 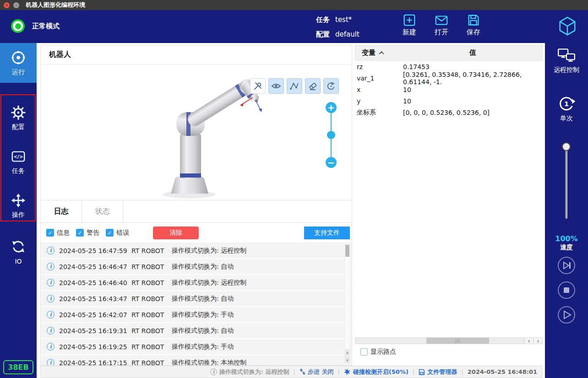 What do you see at coordinates (347, 360) in the screenshot?
I see `scroll-down-button: ∨` at bounding box center [347, 360].